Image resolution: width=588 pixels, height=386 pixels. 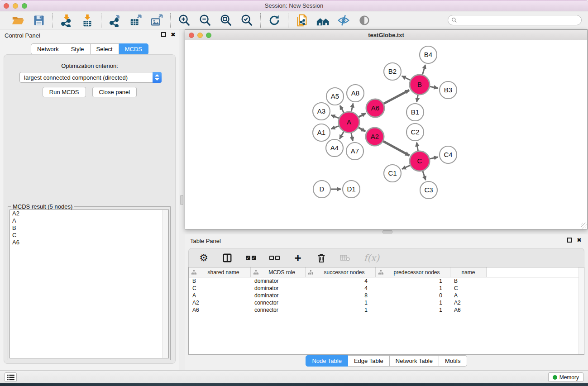 What do you see at coordinates (415, 112) in the screenshot?
I see `node-B1: B1` at bounding box center [415, 112].